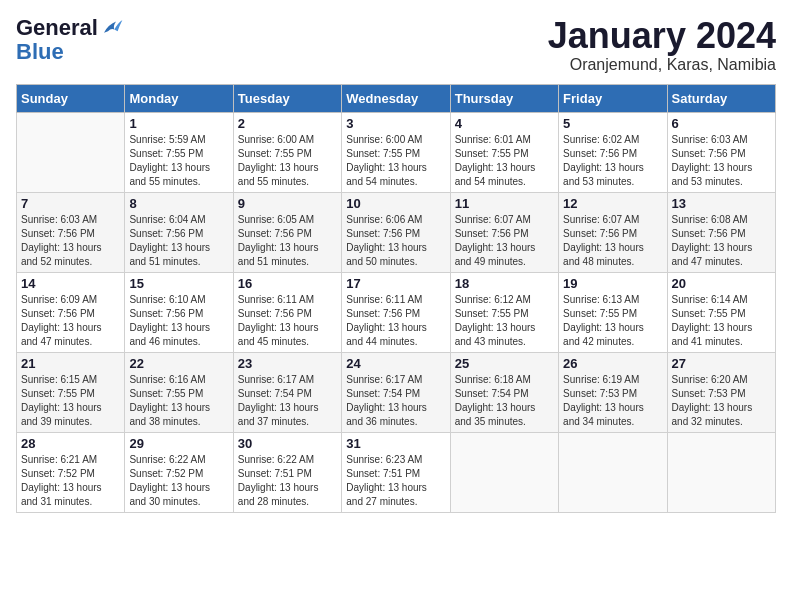 This screenshot has height=612, width=792. I want to click on day-cell: 1Sunrise: 5:59 AM Sunset: 7:55 PM Daylig…, so click(179, 152).